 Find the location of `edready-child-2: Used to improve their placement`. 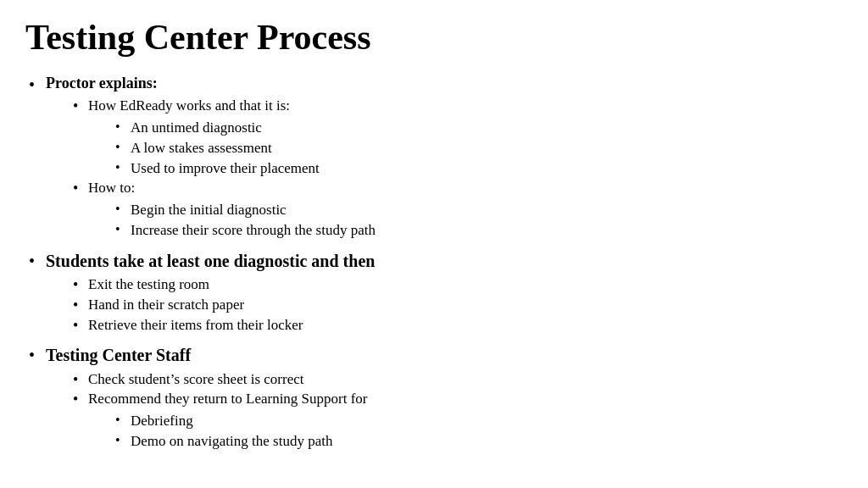

edready-child-2: Used to improve their placement is located at coordinates (478, 169).